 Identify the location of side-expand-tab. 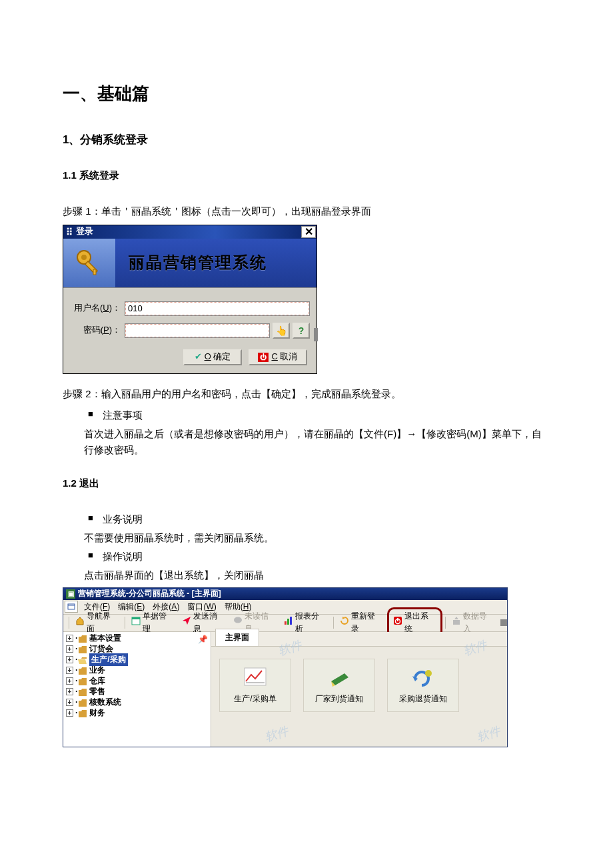
(316, 335).